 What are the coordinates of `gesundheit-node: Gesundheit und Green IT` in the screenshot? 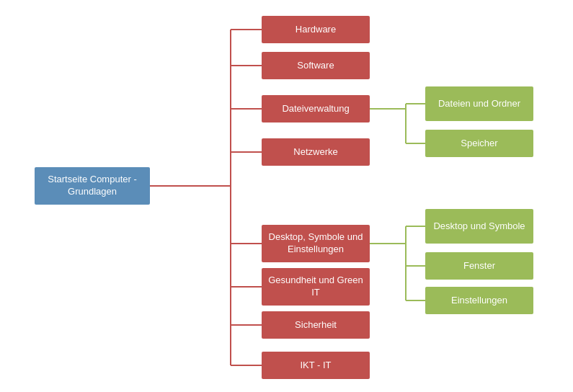 It's located at (316, 287).